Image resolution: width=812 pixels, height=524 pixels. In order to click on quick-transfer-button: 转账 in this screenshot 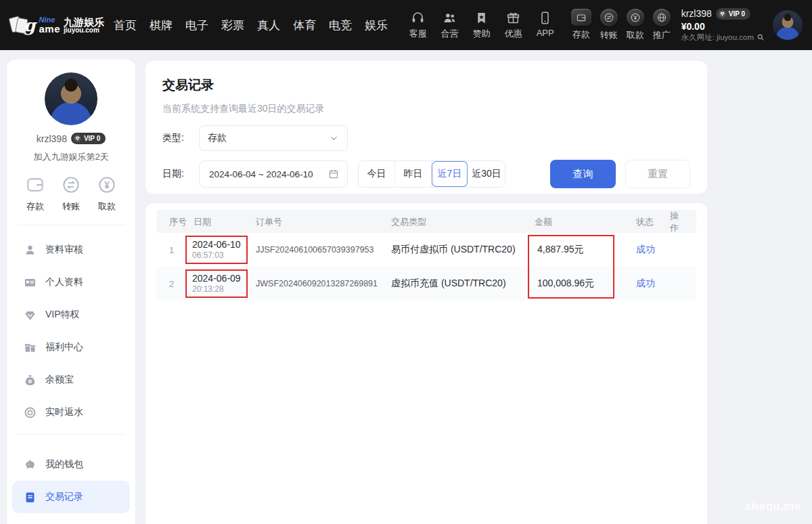, I will do `click(71, 194)`.